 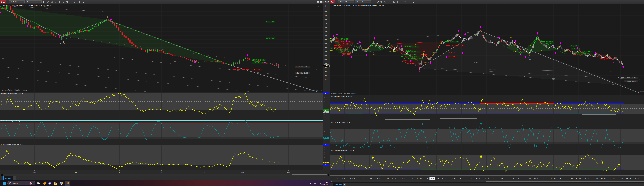 What do you see at coordinates (462, 179) in the screenshot?
I see `svg-text: Mar 1` at bounding box center [462, 179].